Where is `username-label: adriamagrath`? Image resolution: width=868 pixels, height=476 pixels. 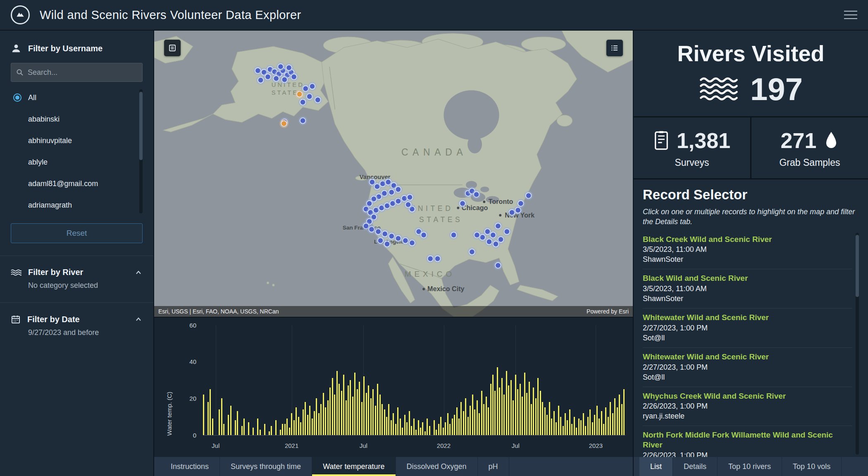 username-label: adriamagrath is located at coordinates (50, 205).